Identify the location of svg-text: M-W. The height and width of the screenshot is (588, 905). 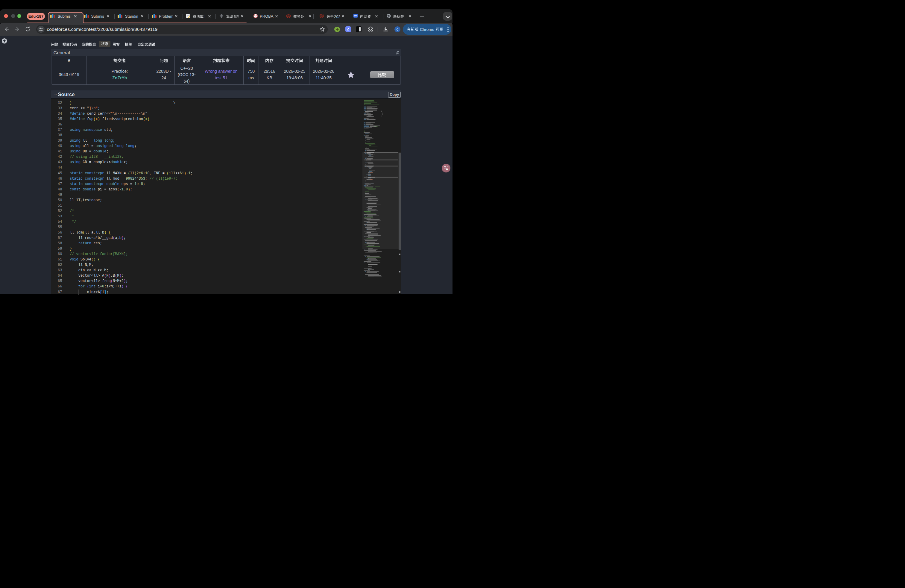
(256, 15).